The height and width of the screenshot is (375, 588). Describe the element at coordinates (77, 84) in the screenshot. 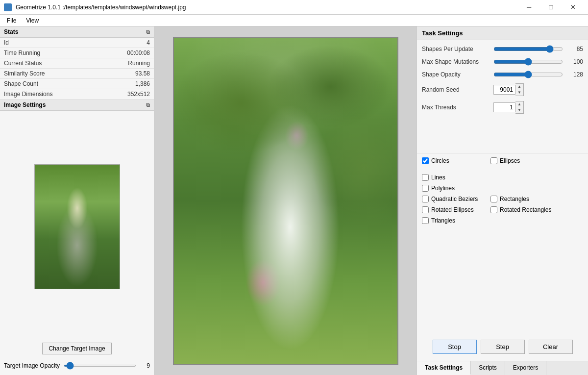

I see `table-row: Shape Count1,386` at that location.